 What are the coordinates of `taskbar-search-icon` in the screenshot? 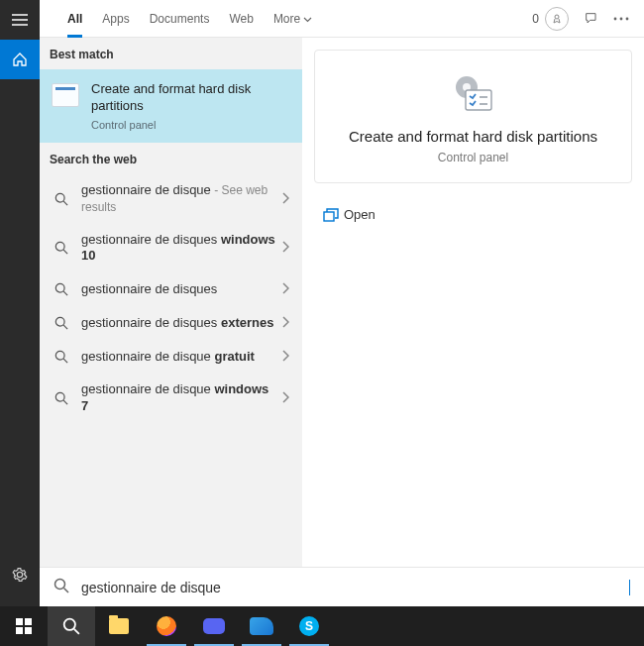 It's located at (71, 626).